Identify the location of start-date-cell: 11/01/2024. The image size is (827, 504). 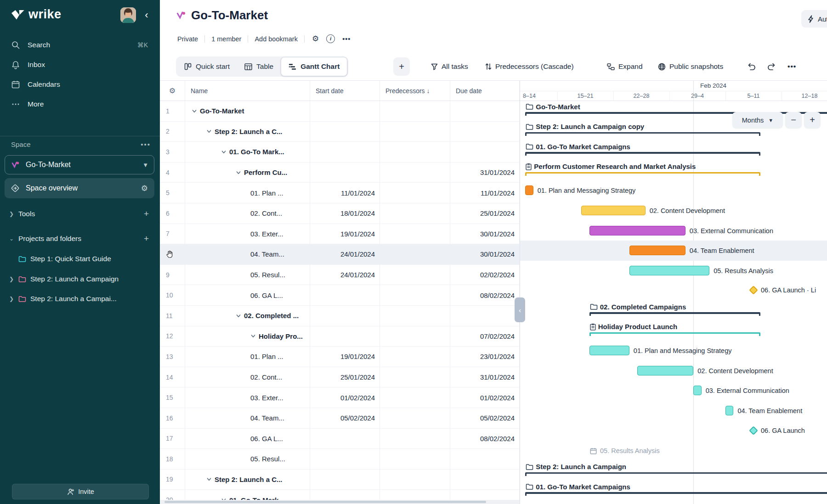
(345, 193).